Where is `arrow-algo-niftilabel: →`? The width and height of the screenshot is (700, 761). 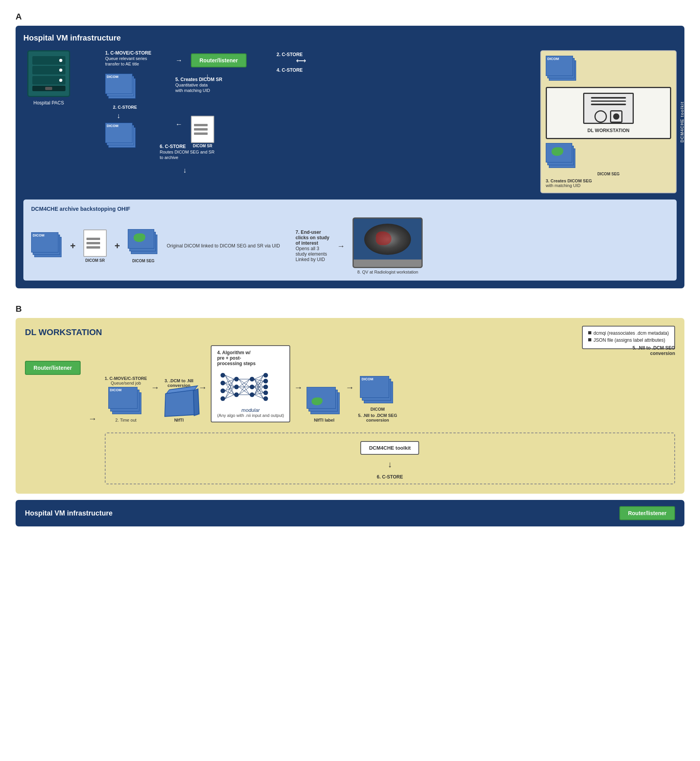
arrow-algo-niftilabel: → is located at coordinates (298, 388).